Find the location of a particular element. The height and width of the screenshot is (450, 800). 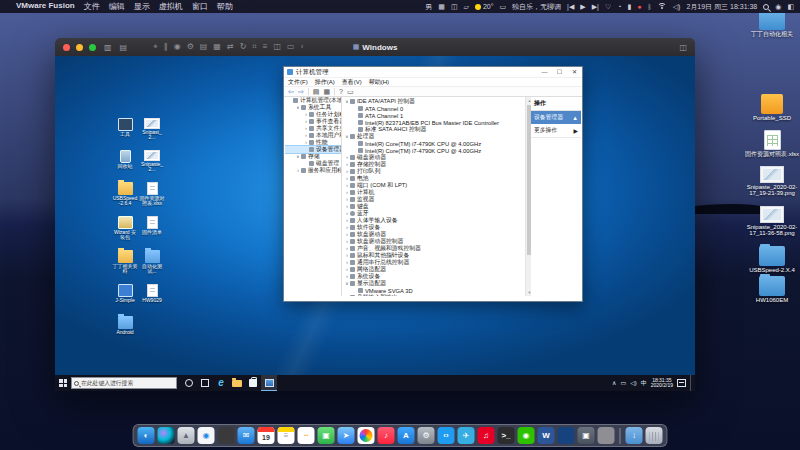

menubar-menu-帮助: 帮助 is located at coordinates (225, 6).